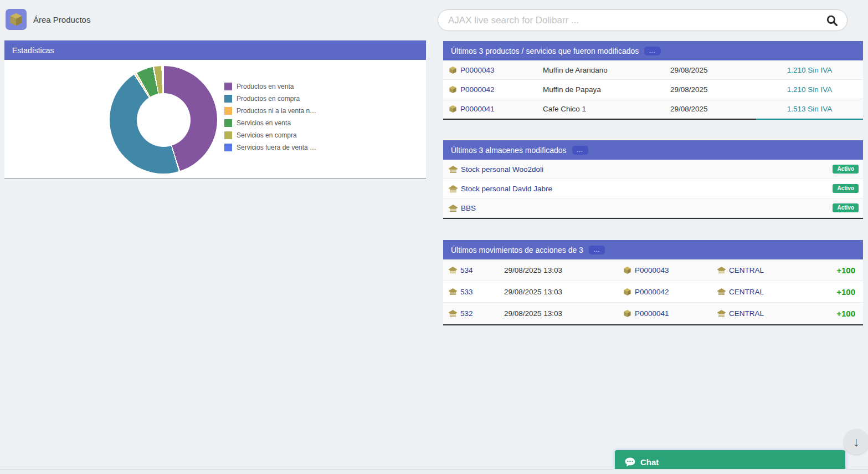  Describe the element at coordinates (33, 50) in the screenshot. I see `statistics-panel-title: Estadísticas` at that location.